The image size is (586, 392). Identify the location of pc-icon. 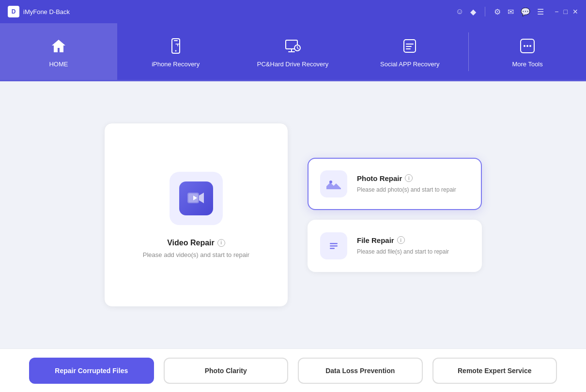
(293, 46).